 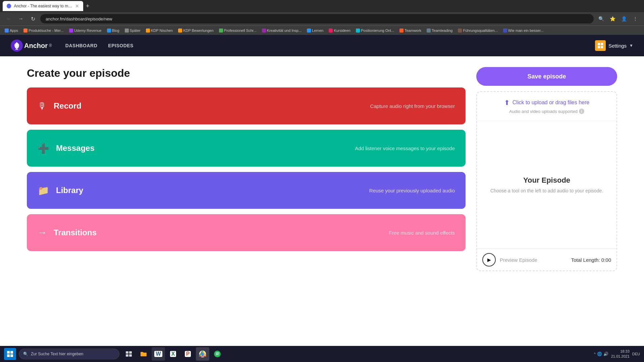 I want to click on bookmark-teamwork: Teamwork, so click(x=411, y=31).